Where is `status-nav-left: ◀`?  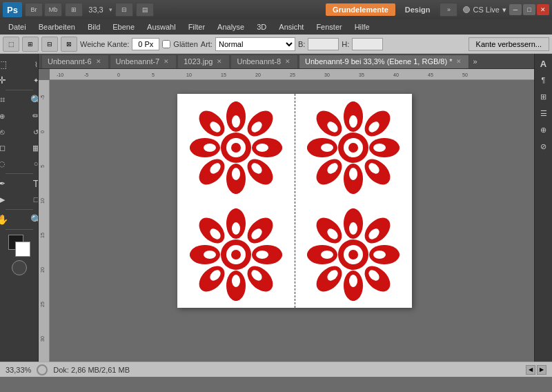 status-nav-left: ◀ is located at coordinates (531, 370).